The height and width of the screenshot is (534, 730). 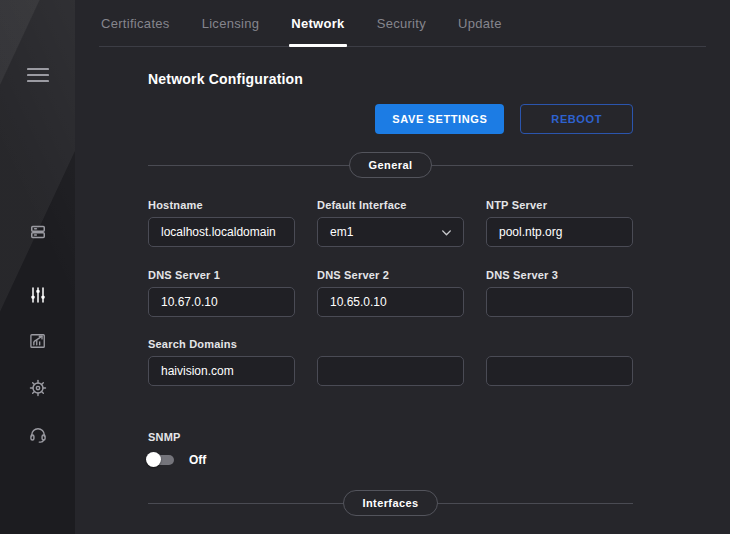 What do you see at coordinates (390, 437) in the screenshot?
I see `snmp-label: SNMP` at bounding box center [390, 437].